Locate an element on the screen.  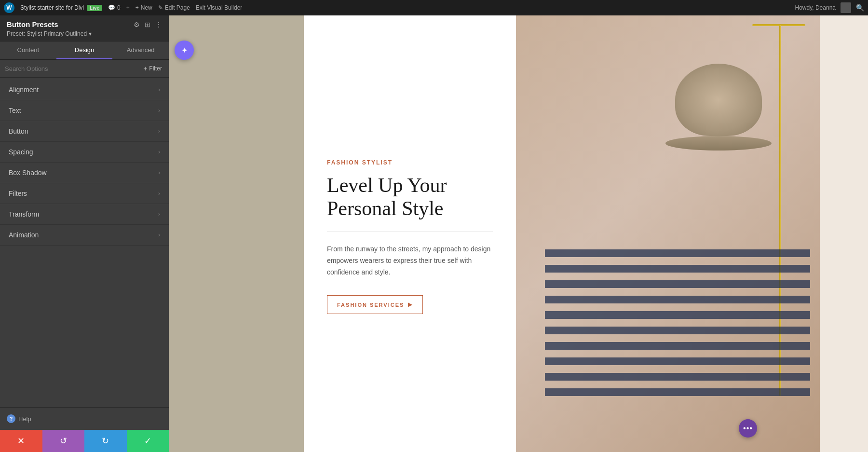
howdy-text: Howdy, Deanna is located at coordinates (816, 8).